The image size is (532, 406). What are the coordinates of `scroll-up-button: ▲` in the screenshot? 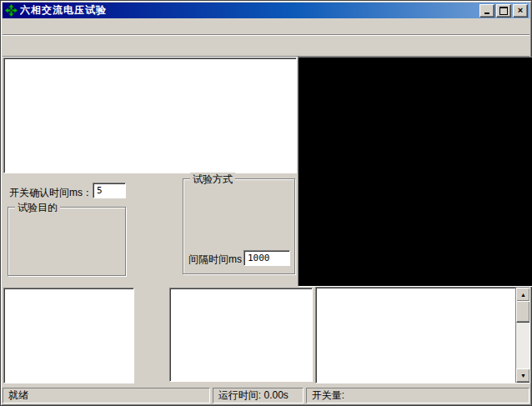 It's located at (524, 295).